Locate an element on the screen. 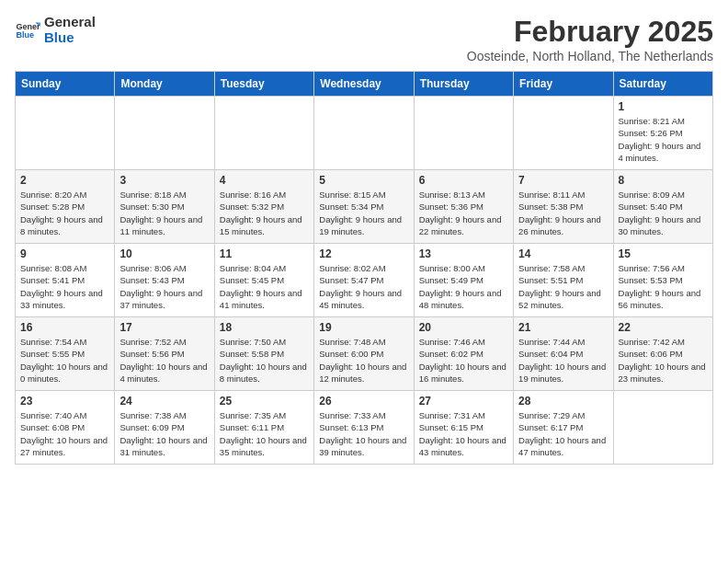 This screenshot has width=728, height=563. day-info: Sunrise: 7:54 AM Sunset: 5:55 PM Dayligh… is located at coordinates (64, 361).